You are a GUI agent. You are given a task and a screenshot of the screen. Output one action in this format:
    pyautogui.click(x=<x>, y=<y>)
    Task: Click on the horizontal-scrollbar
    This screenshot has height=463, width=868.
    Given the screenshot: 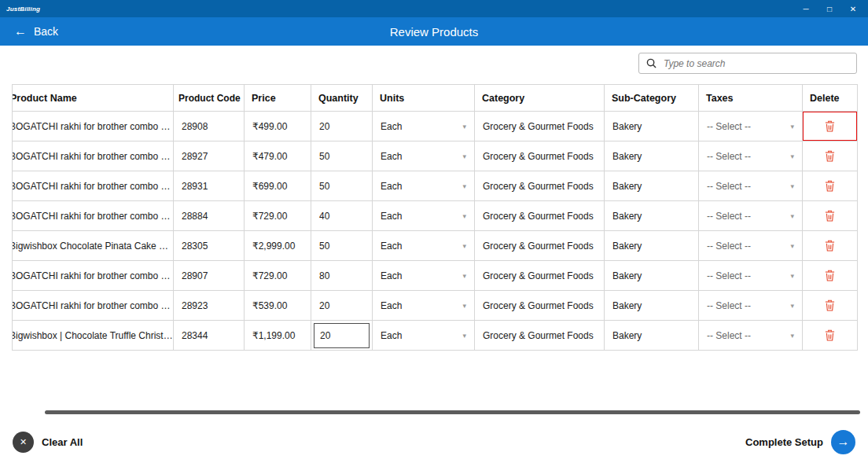 What is the action you would take?
    pyautogui.click(x=453, y=412)
    